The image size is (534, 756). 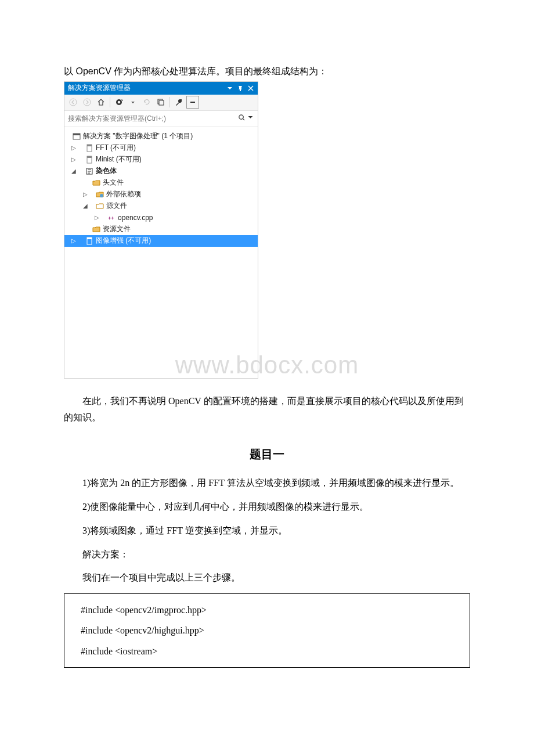 What do you see at coordinates (101, 102) in the screenshot?
I see `home-button` at bounding box center [101, 102].